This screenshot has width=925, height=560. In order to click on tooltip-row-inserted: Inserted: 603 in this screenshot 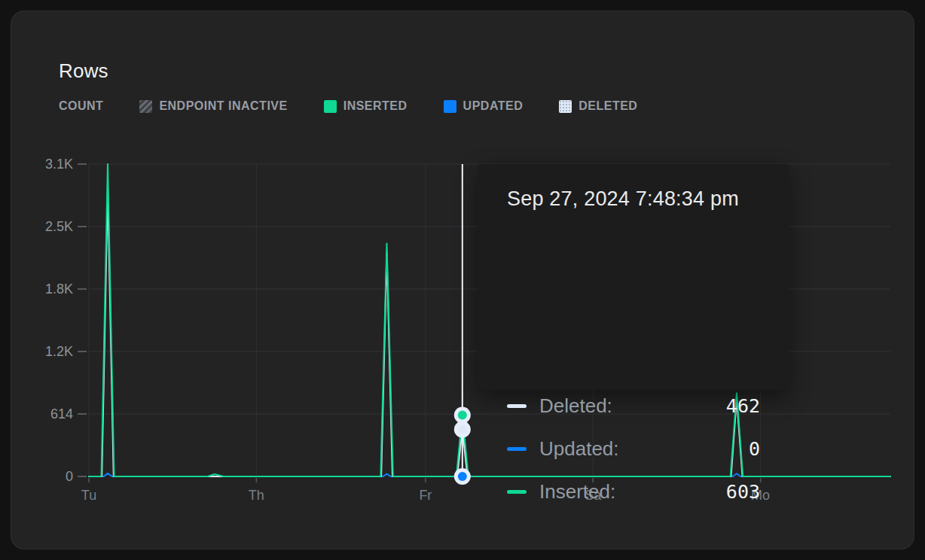, I will do `click(633, 492)`.